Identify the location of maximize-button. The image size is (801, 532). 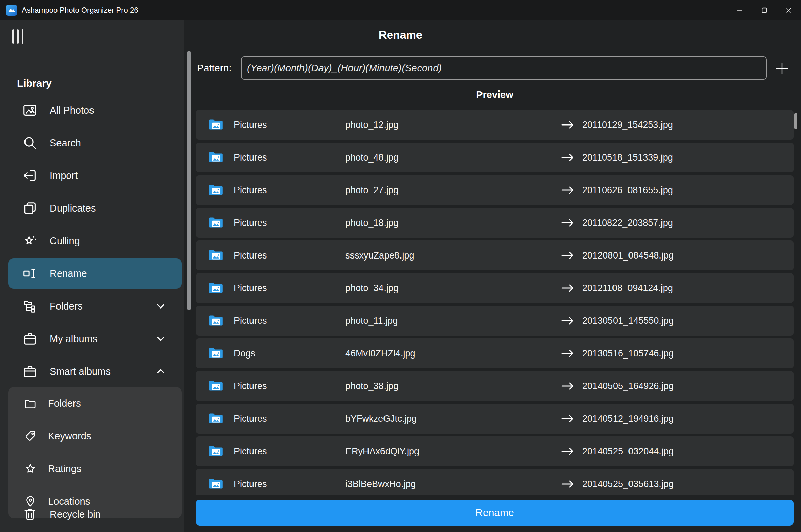
(764, 10).